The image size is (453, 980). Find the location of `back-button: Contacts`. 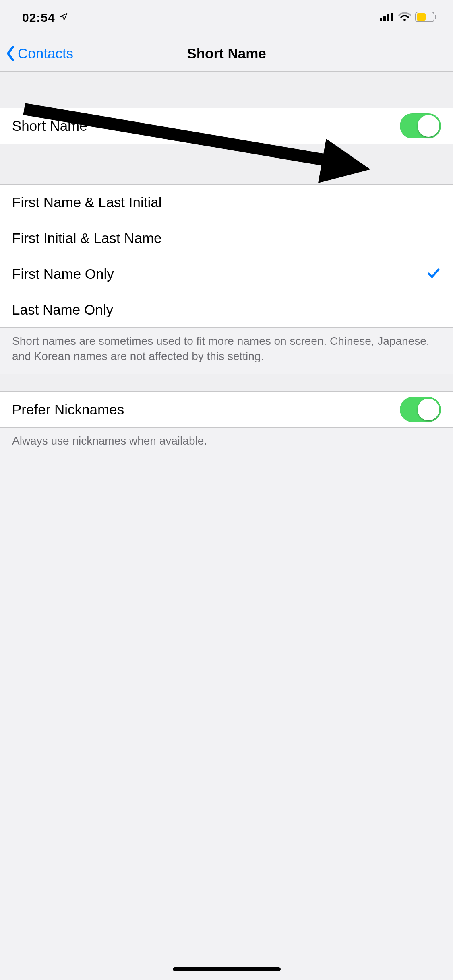

back-button: Contacts is located at coordinates (39, 54).